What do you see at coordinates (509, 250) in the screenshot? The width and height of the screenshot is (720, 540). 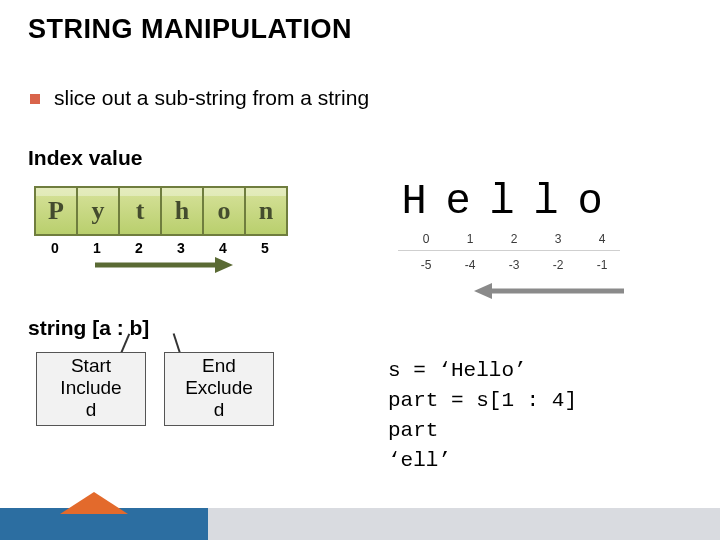 I see `divider-line` at bounding box center [509, 250].